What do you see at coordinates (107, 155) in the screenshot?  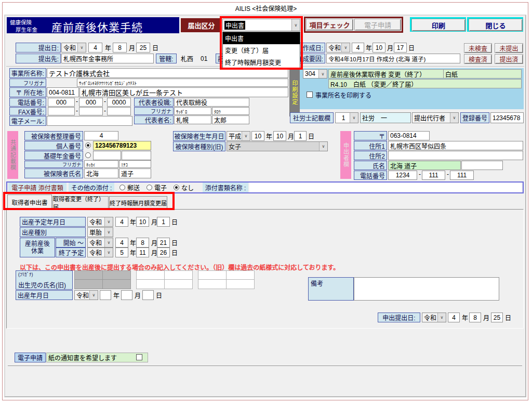 I see `basic-pension-input1` at bounding box center [107, 155].